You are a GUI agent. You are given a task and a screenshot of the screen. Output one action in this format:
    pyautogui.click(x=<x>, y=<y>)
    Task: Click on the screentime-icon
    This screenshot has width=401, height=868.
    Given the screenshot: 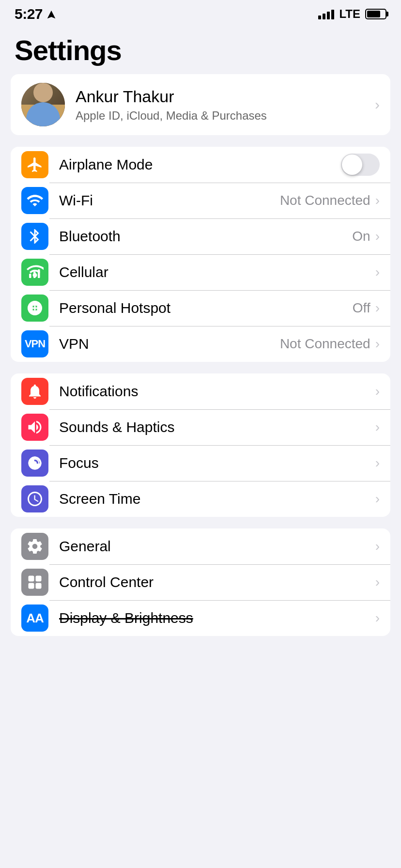 What is the action you would take?
    pyautogui.click(x=35, y=499)
    